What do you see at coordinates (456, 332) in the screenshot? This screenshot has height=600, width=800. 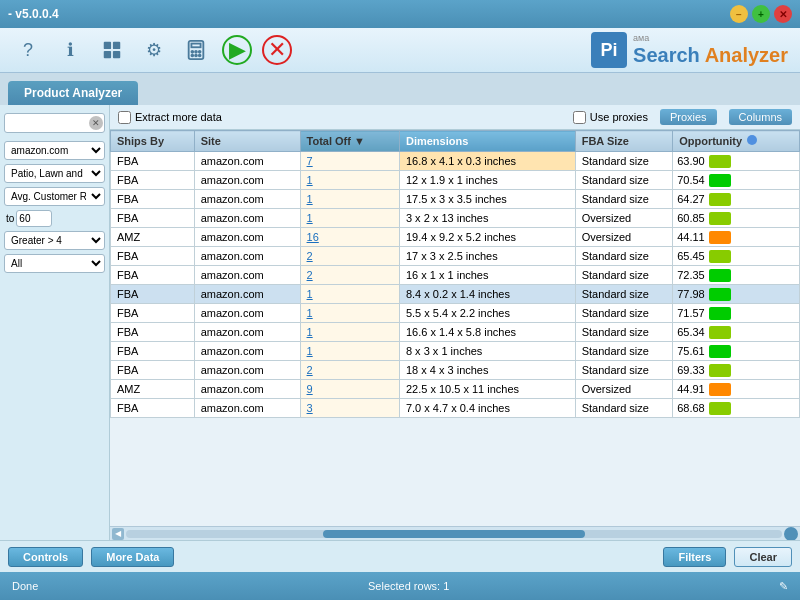 I see `table-row: FBA amazon.com 1 16.6 x 1.4 x 5.8 inches…` at bounding box center [456, 332].